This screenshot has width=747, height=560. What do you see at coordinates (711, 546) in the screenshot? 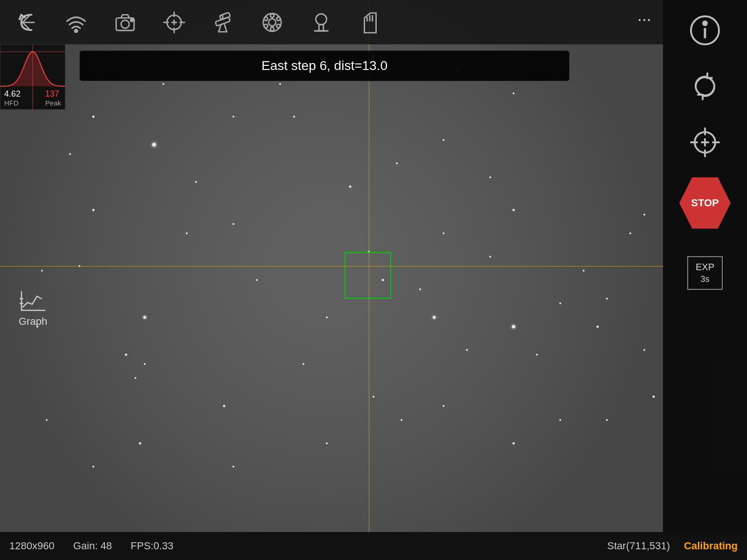
I see `status-calibrating: Calibrating` at bounding box center [711, 546].